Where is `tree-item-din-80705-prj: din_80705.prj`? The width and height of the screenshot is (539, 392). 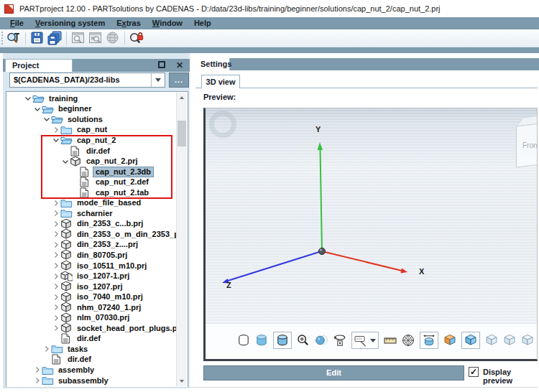
tree-item-din-80705-prj: din_80705.prj is located at coordinates (91, 256).